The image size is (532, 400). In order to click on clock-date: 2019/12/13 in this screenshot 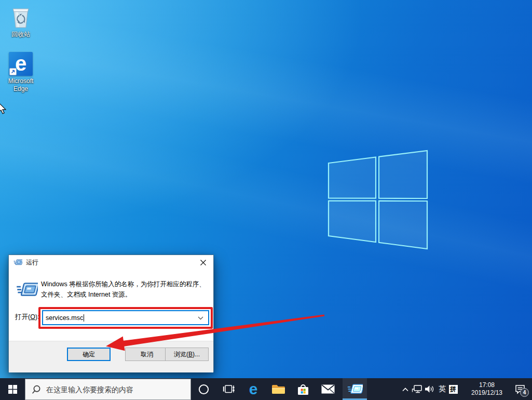, I will do `click(487, 393)`.